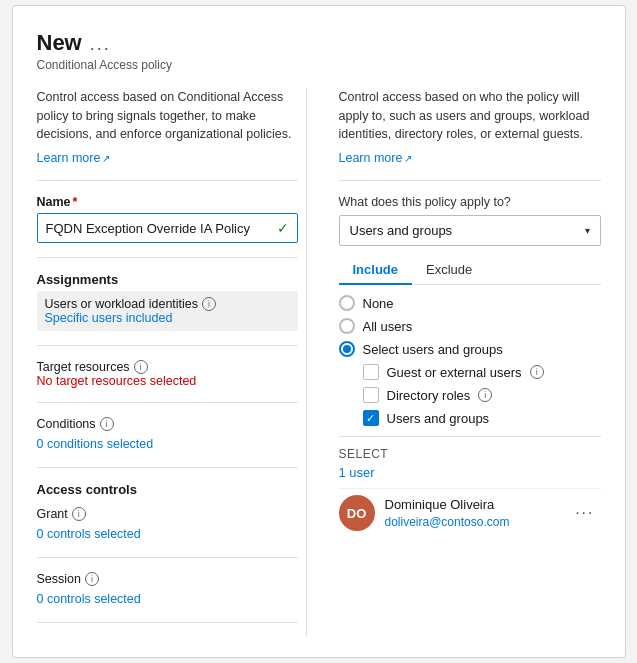 The height and width of the screenshot is (663, 637). Describe the element at coordinates (283, 228) in the screenshot. I see `check-icon: ✓` at that location.